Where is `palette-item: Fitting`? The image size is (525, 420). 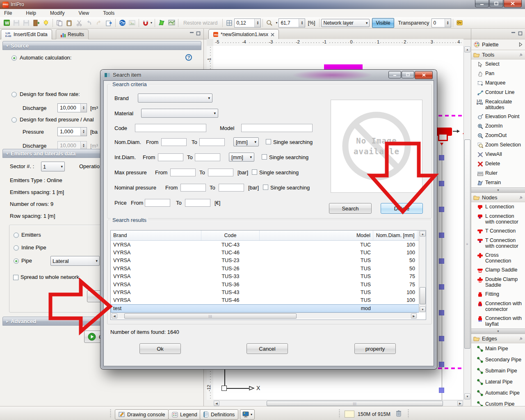 palette-item: Fitting is located at coordinates (498, 294).